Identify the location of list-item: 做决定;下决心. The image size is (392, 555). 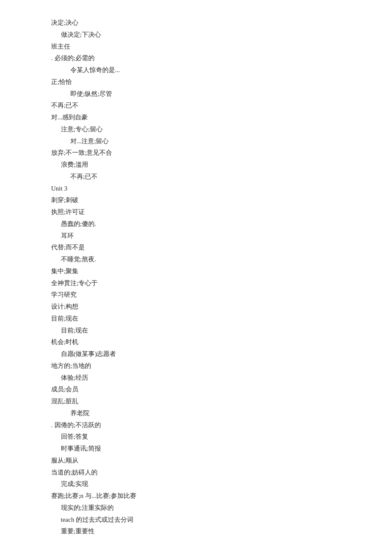
(196, 35).